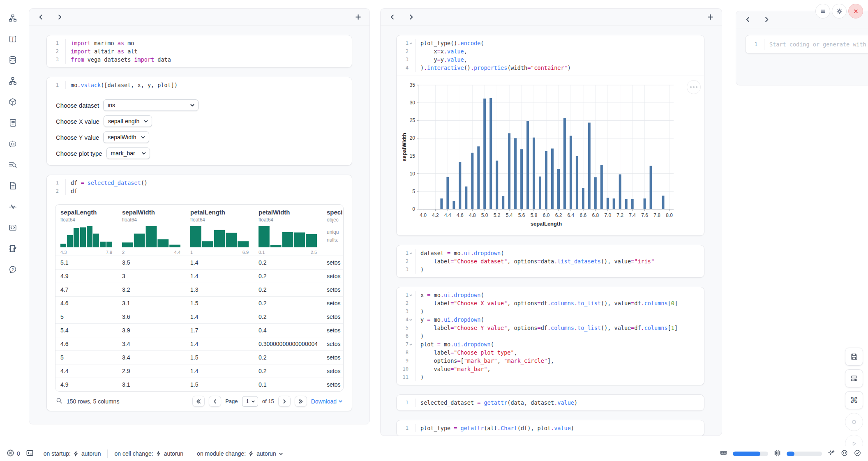 Image resolution: width=868 pixels, height=461 pixels. I want to click on tracing-icon, so click(13, 207).